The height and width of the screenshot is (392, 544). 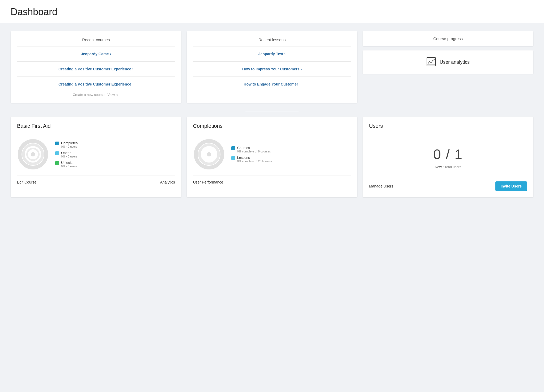 I want to click on legend-text-completes: Completes 0% · 0 users, so click(x=69, y=144).